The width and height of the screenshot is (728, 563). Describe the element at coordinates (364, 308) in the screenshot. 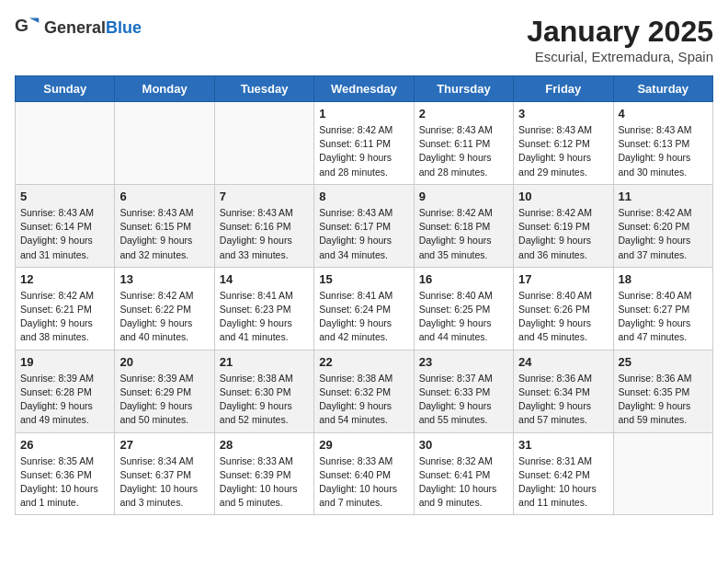

I see `calendar-week-row: 12Sunrise: 8:42 AM Sunset: 6:21 PM Dayli…` at that location.